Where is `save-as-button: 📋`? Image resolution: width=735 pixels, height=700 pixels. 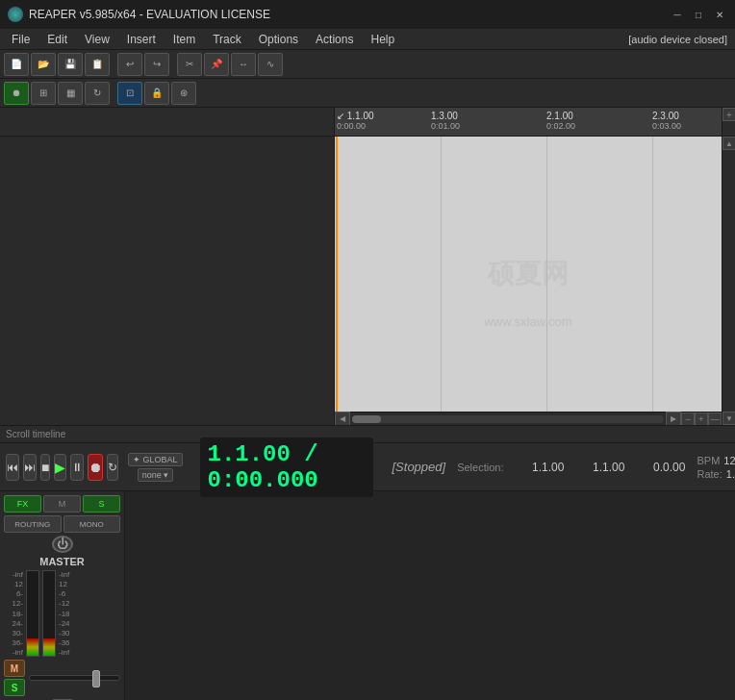 save-as-button: 📋 is located at coordinates (97, 64).